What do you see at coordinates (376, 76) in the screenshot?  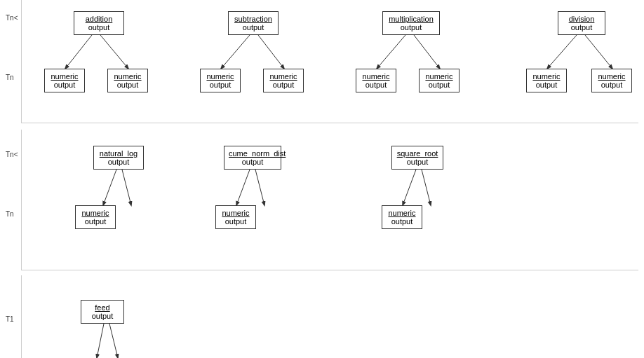 I see `mul-num1-name: numeric` at bounding box center [376, 76].